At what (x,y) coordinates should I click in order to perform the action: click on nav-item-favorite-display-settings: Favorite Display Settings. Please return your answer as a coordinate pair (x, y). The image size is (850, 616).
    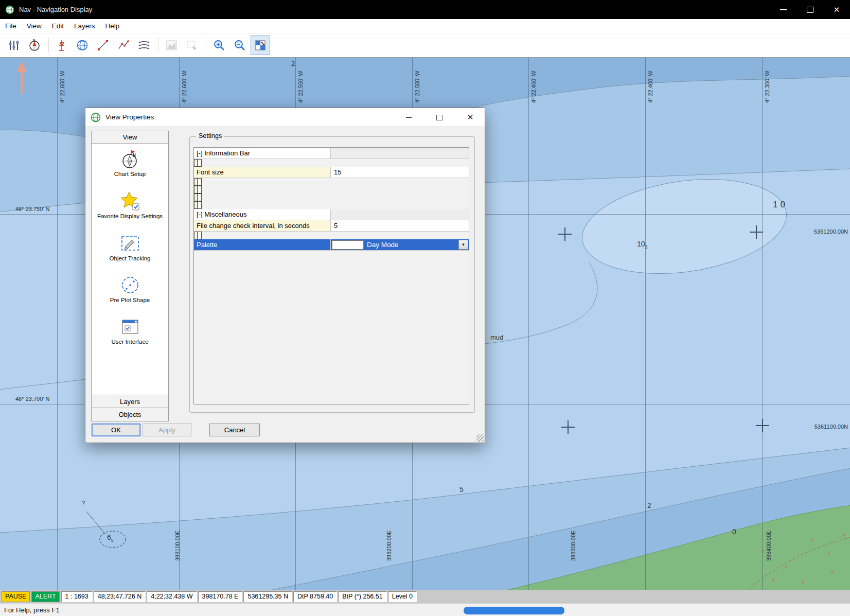
    Looking at the image, I should click on (130, 208).